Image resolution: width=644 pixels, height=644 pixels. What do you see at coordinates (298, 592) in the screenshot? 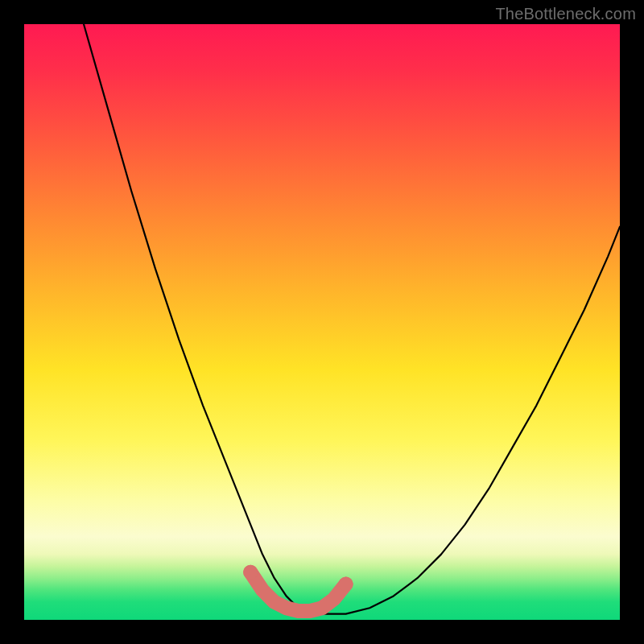
I see `optimal-range-marker` at bounding box center [298, 592].